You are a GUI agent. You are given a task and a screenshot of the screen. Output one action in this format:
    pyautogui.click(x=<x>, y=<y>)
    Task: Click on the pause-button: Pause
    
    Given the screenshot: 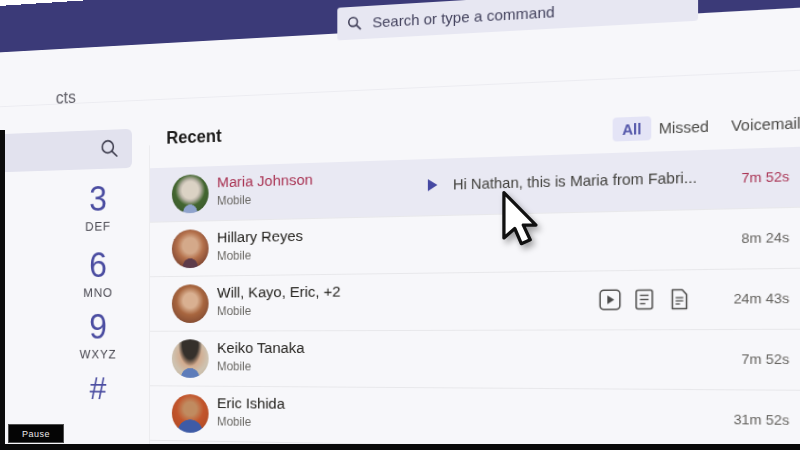 What is the action you would take?
    pyautogui.click(x=36, y=434)
    